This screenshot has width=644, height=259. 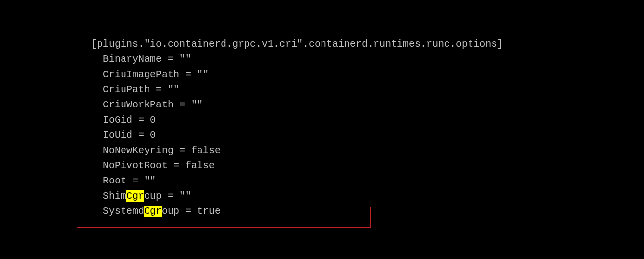 What do you see at coordinates (368, 211) in the screenshot?
I see `config-line-systemd-cgroup: SystemdCgroup = true` at bounding box center [368, 211].